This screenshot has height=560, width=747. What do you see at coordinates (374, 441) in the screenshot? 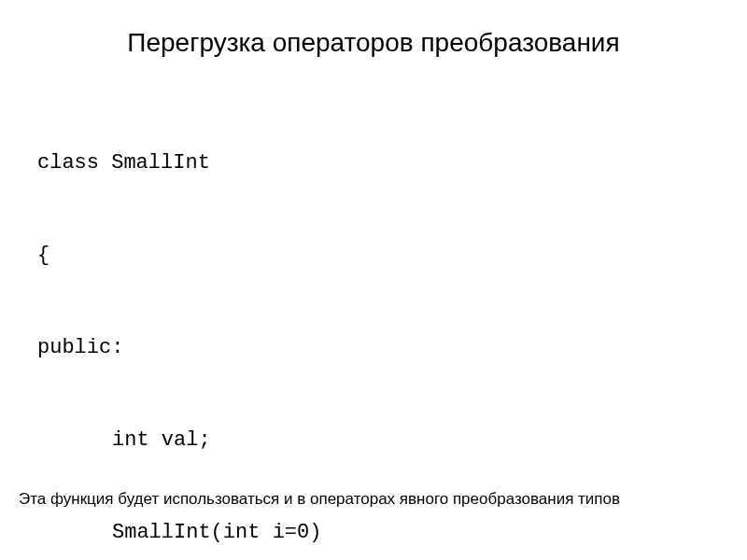
I see `code-line: int val;` at bounding box center [374, 441].